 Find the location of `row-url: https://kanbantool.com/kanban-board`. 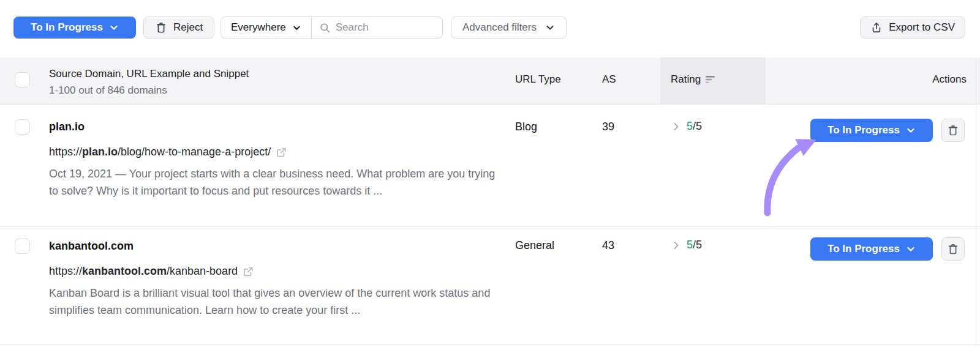

row-url: https://kanbantool.com/kanban-board is located at coordinates (151, 272).